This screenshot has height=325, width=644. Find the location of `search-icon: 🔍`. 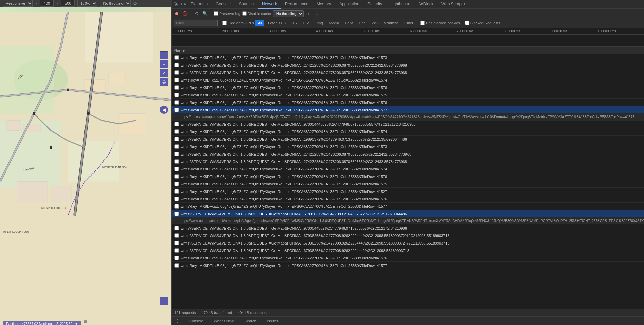

search-icon: 🔍 is located at coordinates (205, 14).